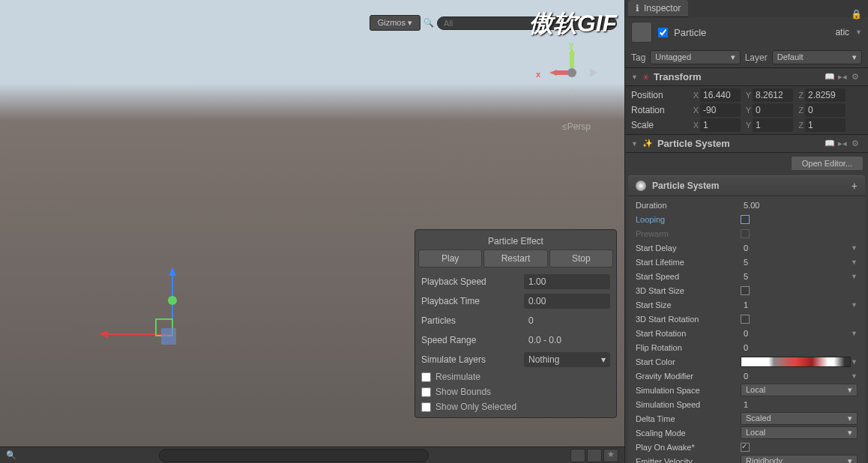 Image resolution: width=868 pixels, height=463 pixels. I want to click on bottom-search-input, so click(294, 456).